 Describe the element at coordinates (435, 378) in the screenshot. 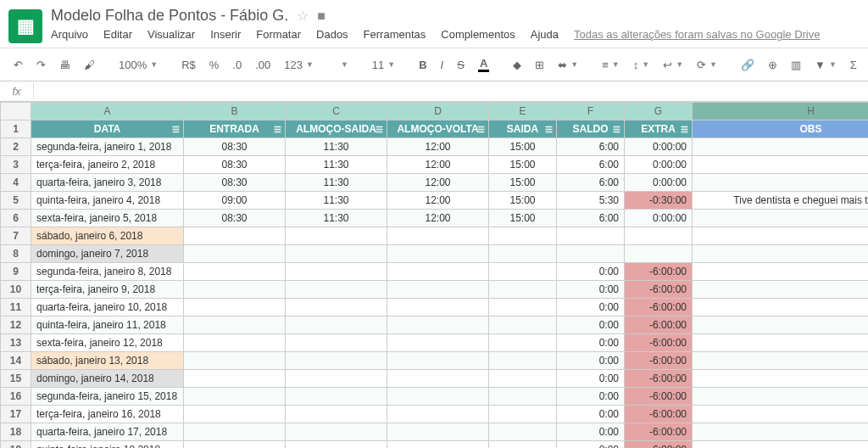

I see `table-row: 15domingo, janeiro 14, 20180:00-6:00:00` at that location.